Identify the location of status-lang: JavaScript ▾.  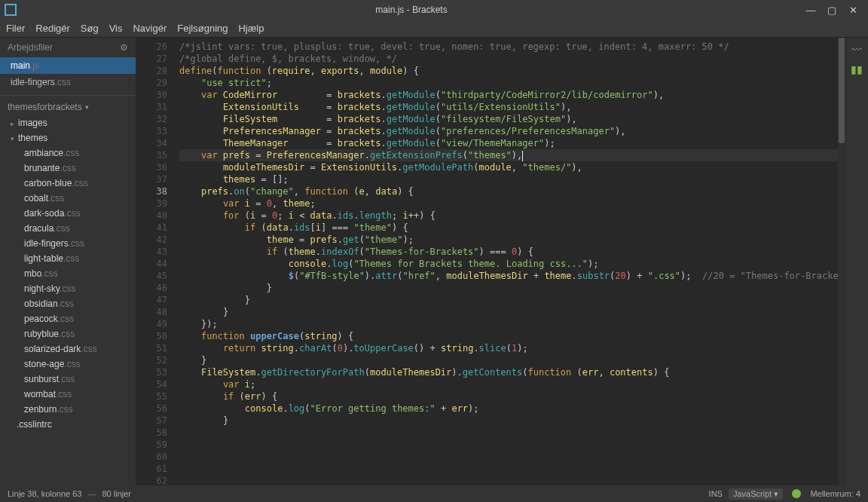
(756, 494).